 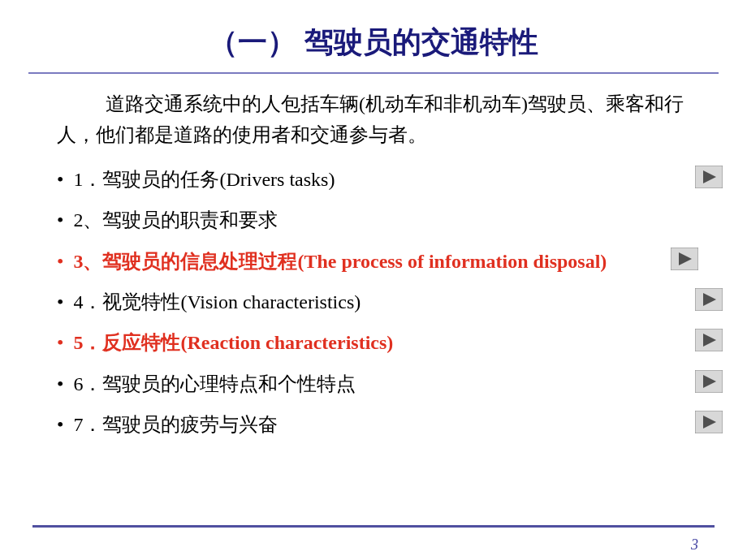 I want to click on list-item: • 5．反应特性(Reaction characteristics), so click(x=374, y=342).